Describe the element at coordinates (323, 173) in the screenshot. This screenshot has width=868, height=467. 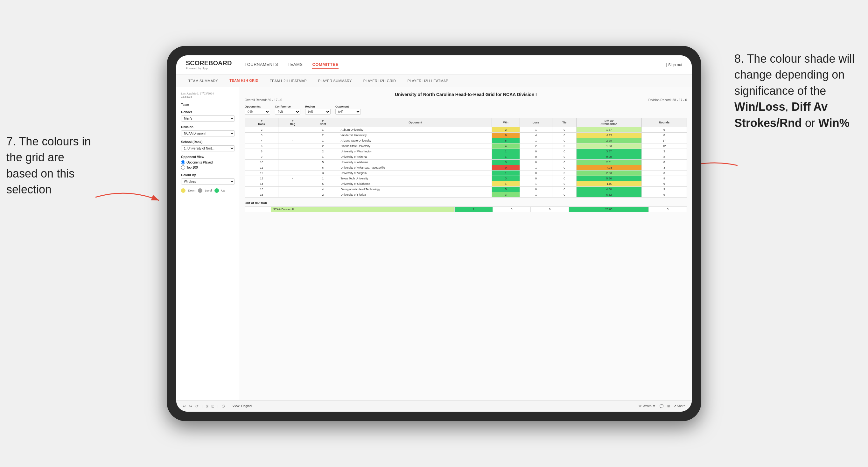
I see `cell-conf: 3` at that location.